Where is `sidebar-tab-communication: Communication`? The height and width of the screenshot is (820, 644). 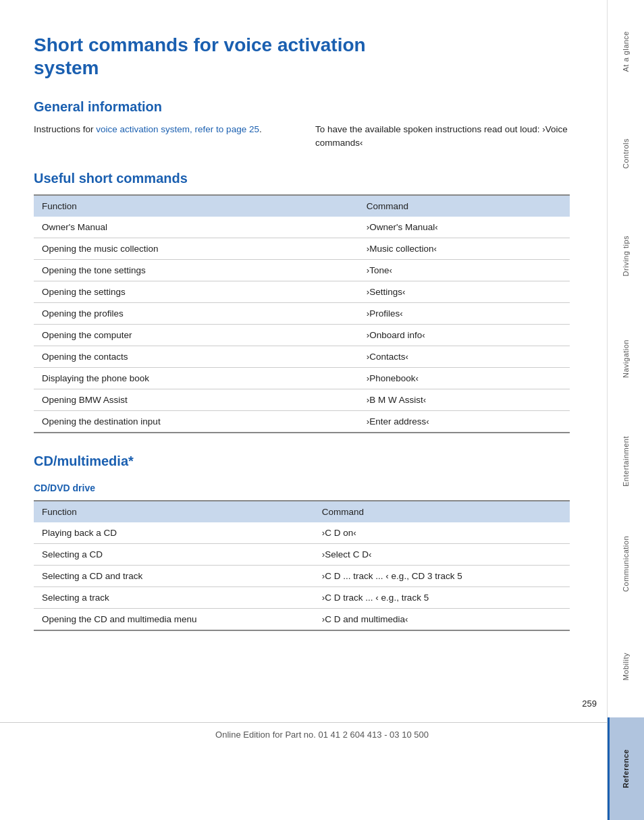
sidebar-tab-communication: Communication is located at coordinates (625, 564).